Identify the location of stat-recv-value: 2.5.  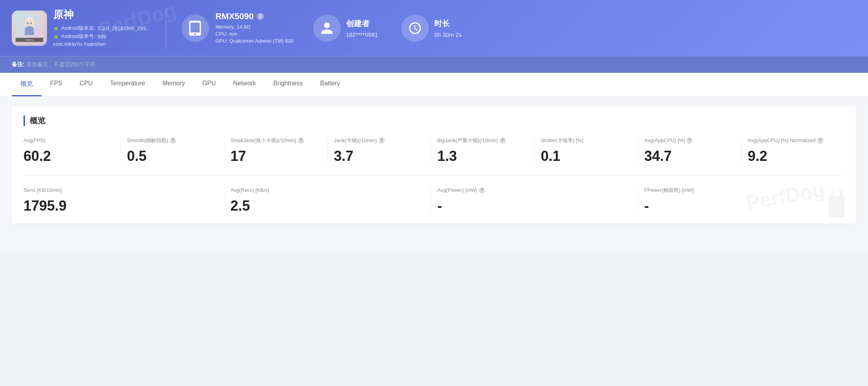
(328, 206).